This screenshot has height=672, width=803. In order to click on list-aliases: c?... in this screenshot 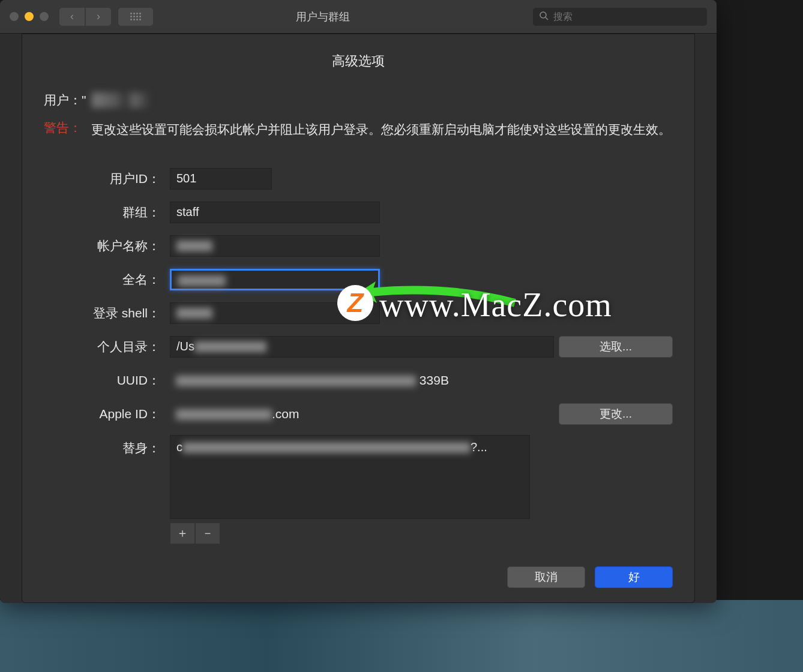, I will do `click(350, 477)`.